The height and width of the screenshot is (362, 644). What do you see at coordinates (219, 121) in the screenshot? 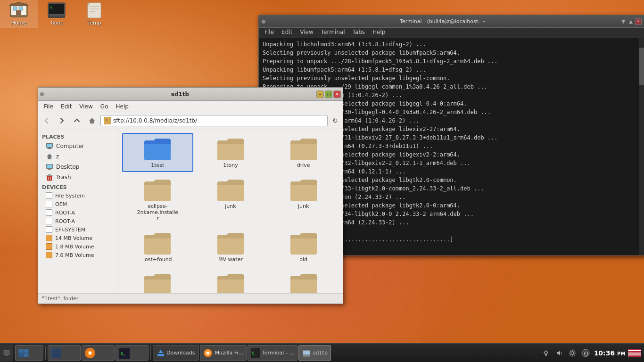
I see `fm-address-text: sftp://10.0.0.8/media/z/sd1tb/` at bounding box center [219, 121].